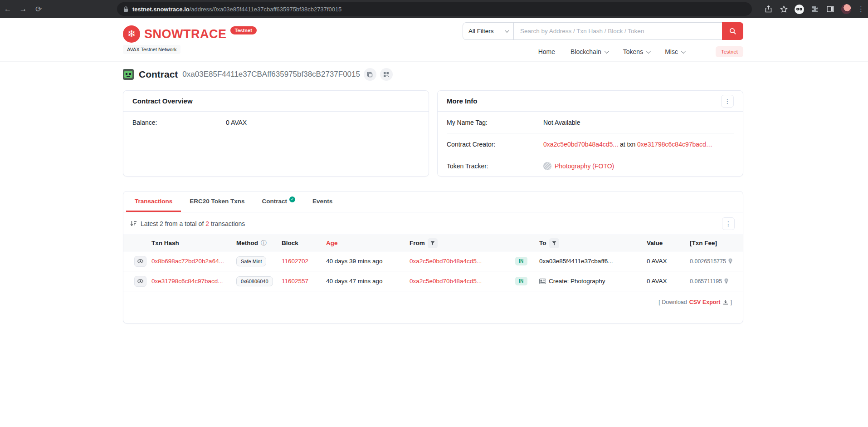 This screenshot has width=868, height=427. What do you see at coordinates (815, 9) in the screenshot?
I see `extensions-puzzle-icon` at bounding box center [815, 9].